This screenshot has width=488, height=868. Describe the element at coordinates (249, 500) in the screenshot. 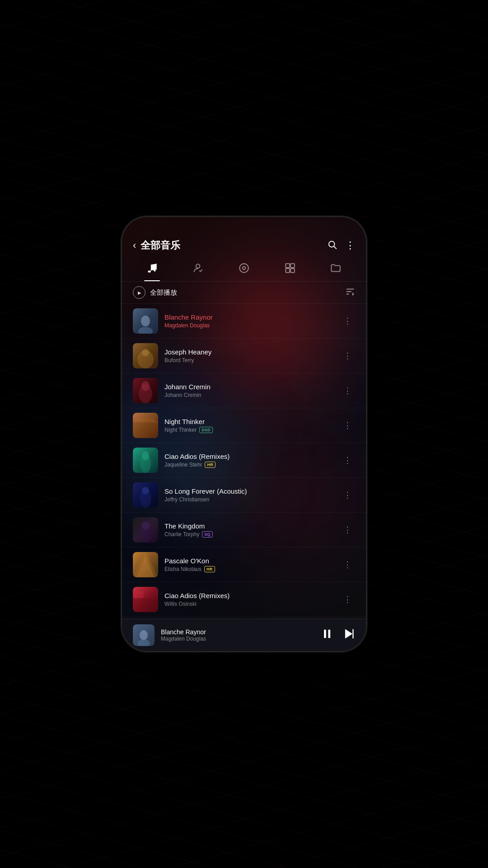

I see `song-artist-row: Jeffry Christiansen` at that location.